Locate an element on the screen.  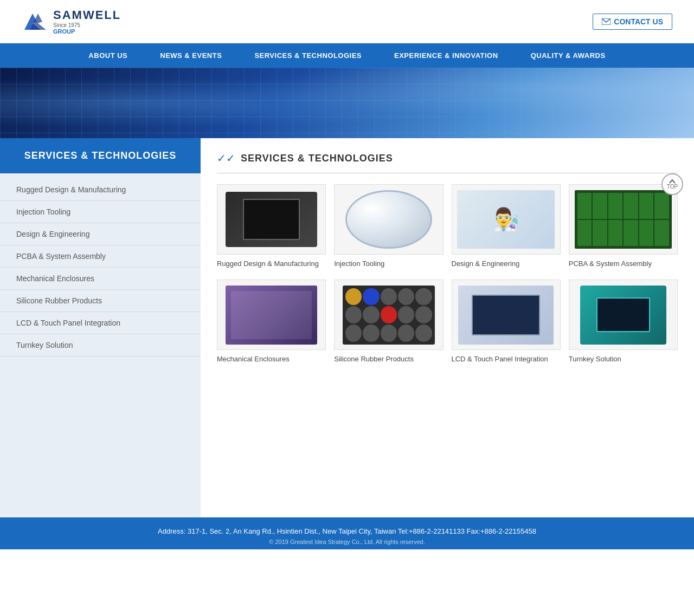
service-label-silicone: Silicone Rubber Products is located at coordinates (388, 359).